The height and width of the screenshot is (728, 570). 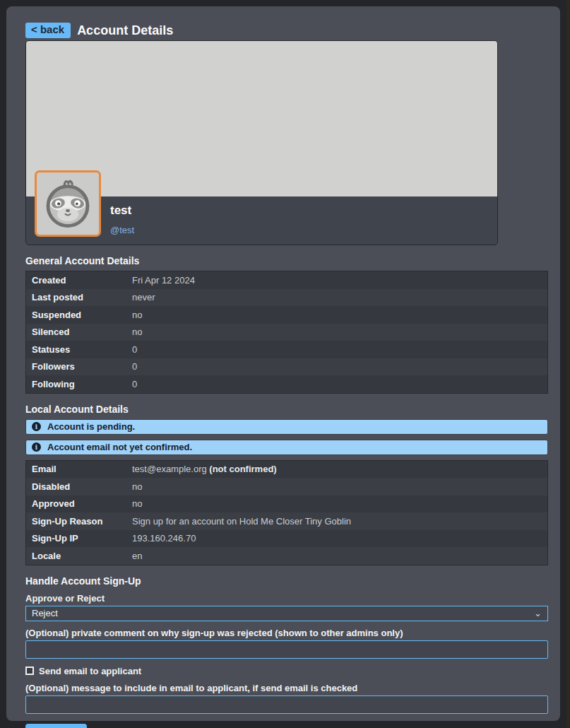 What do you see at coordinates (287, 469) in the screenshot?
I see `table-row: Email test@example.org (not confirmed)` at bounding box center [287, 469].